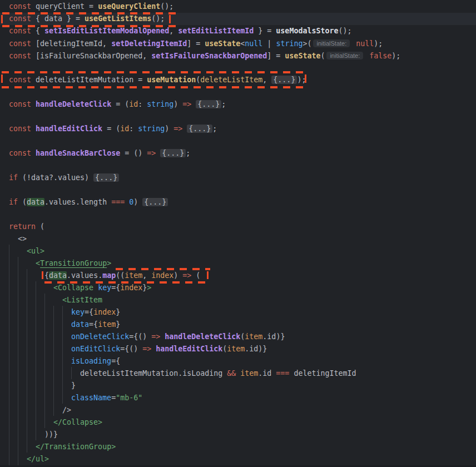 The height and width of the screenshot is (467, 476). Describe the element at coordinates (238, 423) in the screenshot. I see `code-line: </Collapse>` at that location.